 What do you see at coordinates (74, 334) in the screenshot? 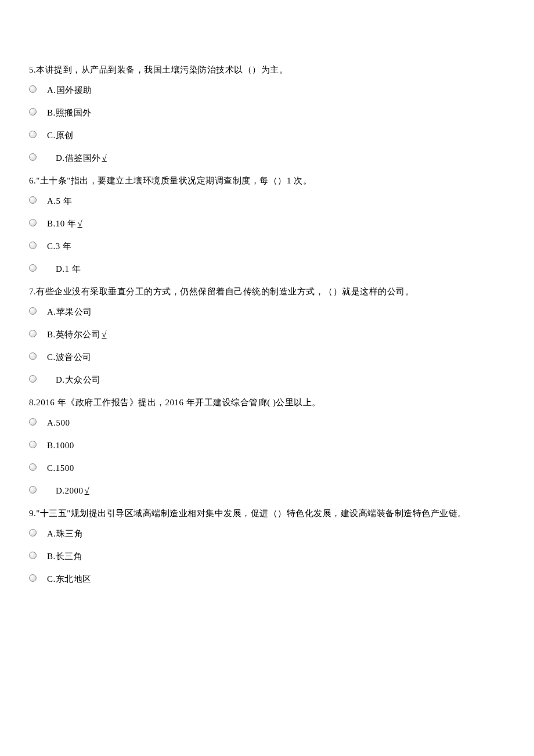
I see `option-label: B.英特尔公司` at bounding box center [74, 334].